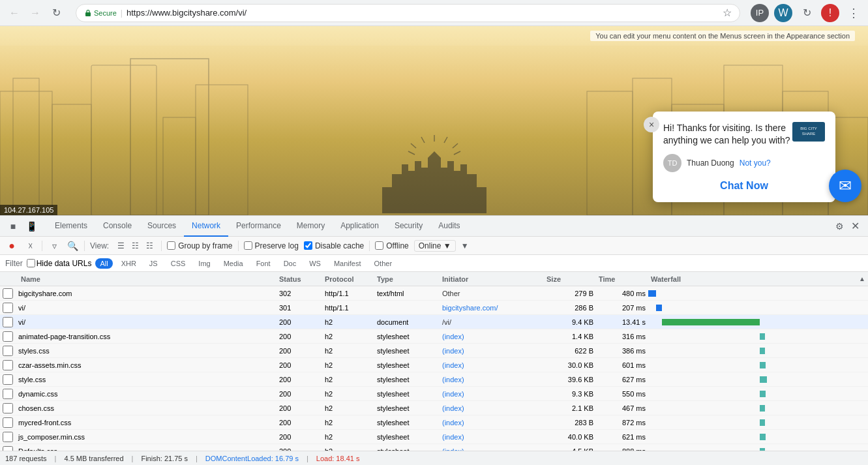 Image resolution: width=868 pixels, height=465 pixels. I want to click on header-type: Type, so click(407, 279).